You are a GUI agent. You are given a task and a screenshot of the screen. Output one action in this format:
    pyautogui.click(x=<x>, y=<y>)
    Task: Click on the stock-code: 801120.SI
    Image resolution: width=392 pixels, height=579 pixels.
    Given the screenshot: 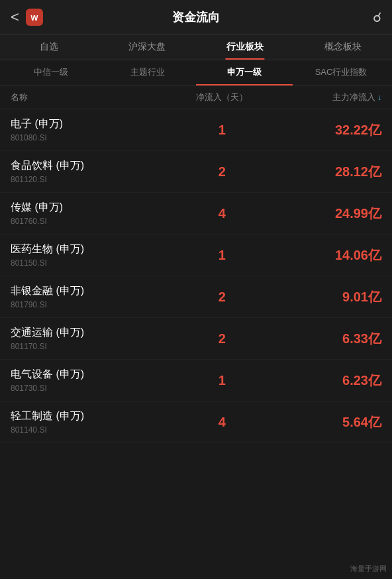 What is the action you would take?
    pyautogui.click(x=92, y=180)
    